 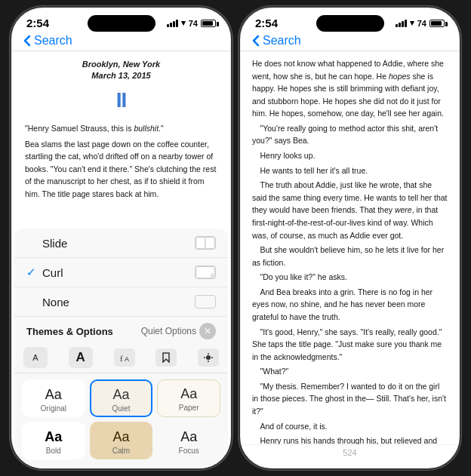 What do you see at coordinates (166, 358) in the screenshot?
I see `bookmark-icon` at bounding box center [166, 358].